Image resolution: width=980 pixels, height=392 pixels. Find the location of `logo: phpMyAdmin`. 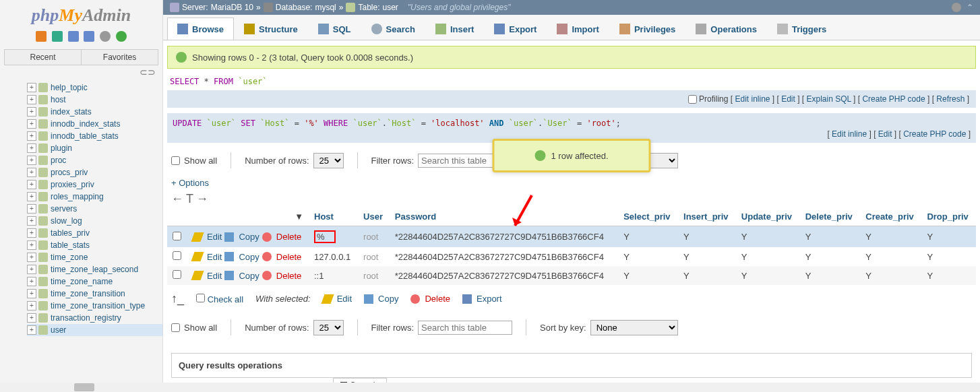

logo: phpMyAdmin is located at coordinates (81, 14).